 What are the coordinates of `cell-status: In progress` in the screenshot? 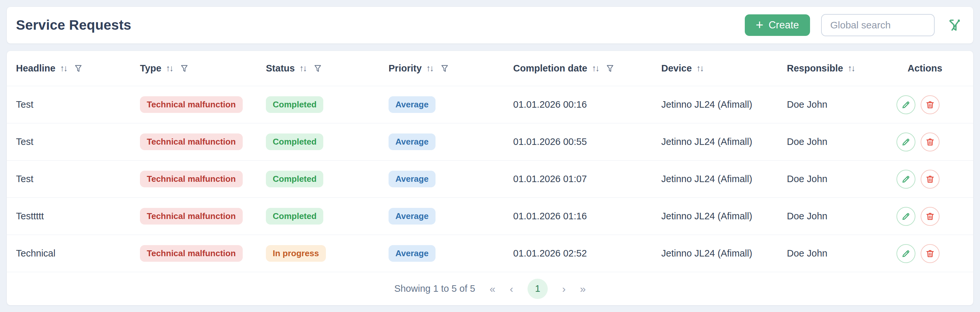 It's located at (327, 253).